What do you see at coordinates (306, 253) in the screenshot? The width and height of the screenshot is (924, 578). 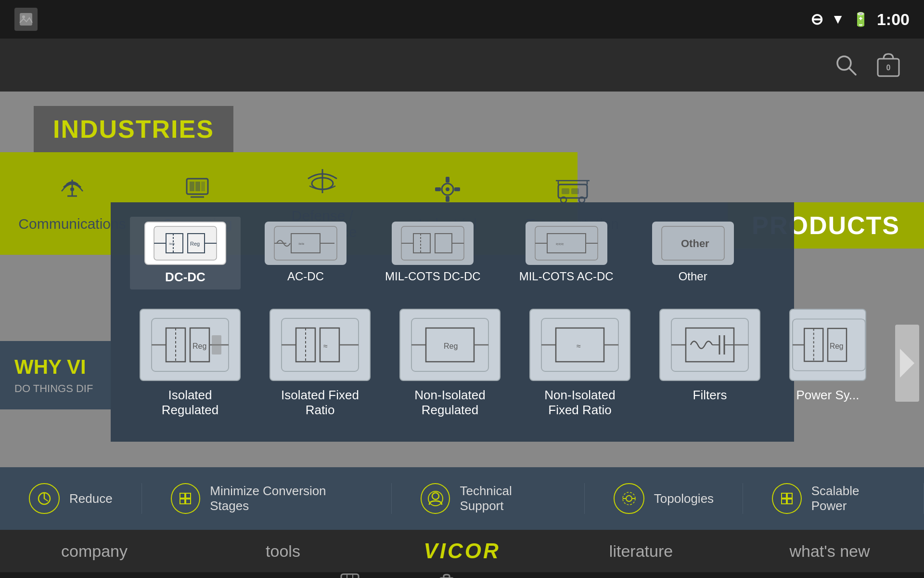 I see `converter-ac-dc: ≈≈ AC-DC` at bounding box center [306, 253].